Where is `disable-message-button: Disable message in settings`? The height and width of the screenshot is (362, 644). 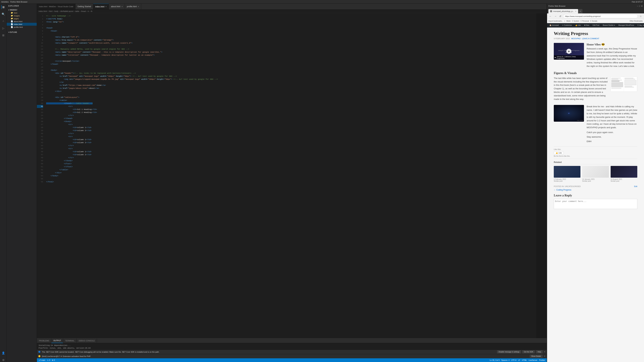
disable-message-button: Disable message in settings is located at coordinates (509, 352).